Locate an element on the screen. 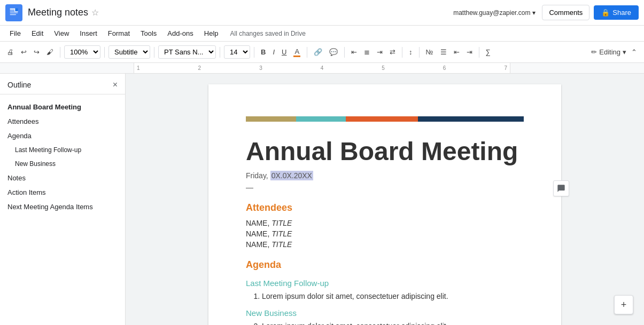  align-center-button: ≣ is located at coordinates (367, 52).